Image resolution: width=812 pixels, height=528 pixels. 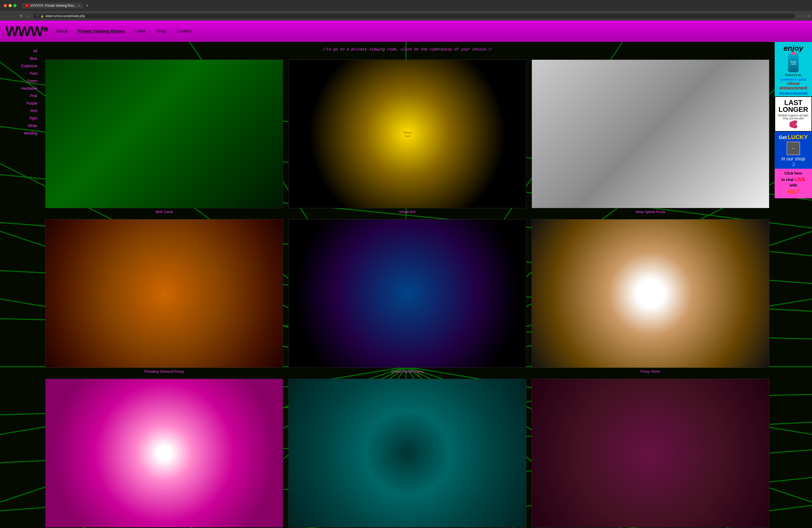 What do you see at coordinates (794, 84) in the screenshot?
I see `ad-clitoral-text: clitoral` at bounding box center [794, 84].